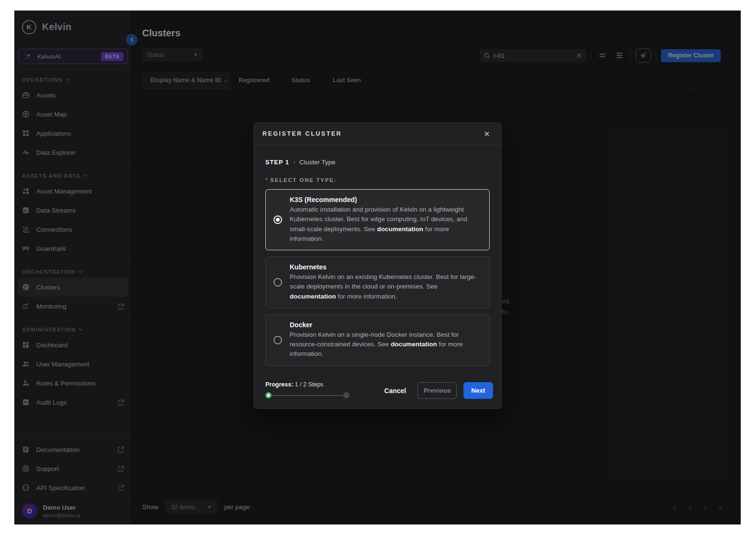 The image size is (756, 535). What do you see at coordinates (378, 180) in the screenshot?
I see `select-one-type-label: *SELECT ONE TYPE:` at bounding box center [378, 180].